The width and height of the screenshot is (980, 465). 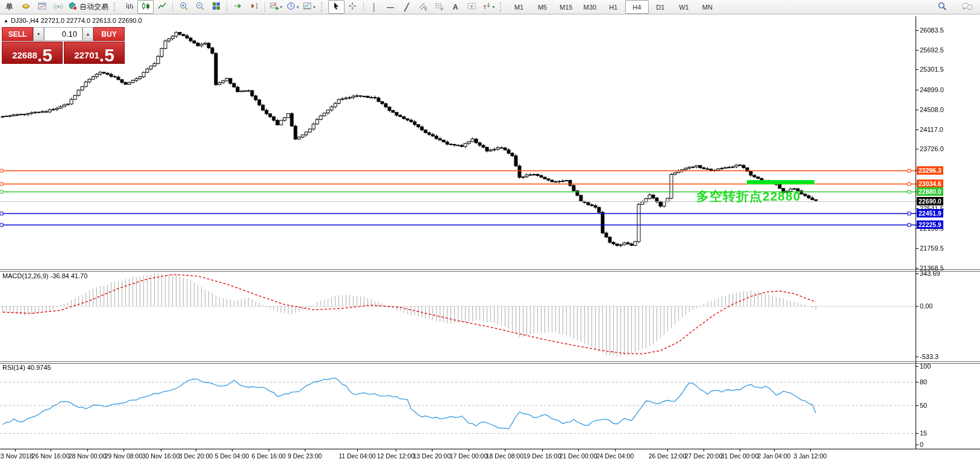 I want to click on time-axis-label: 26 Dec 12:00, so click(x=667, y=456).